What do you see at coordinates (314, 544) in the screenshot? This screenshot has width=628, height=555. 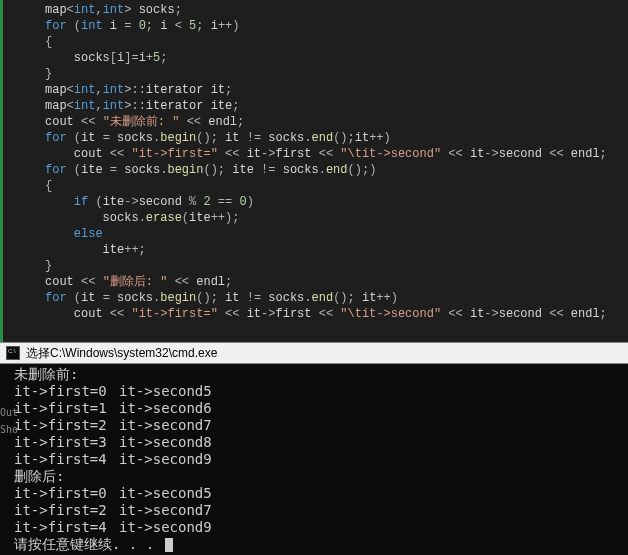 I see `terminal-line: 请按任意键继续. . .` at bounding box center [314, 544].